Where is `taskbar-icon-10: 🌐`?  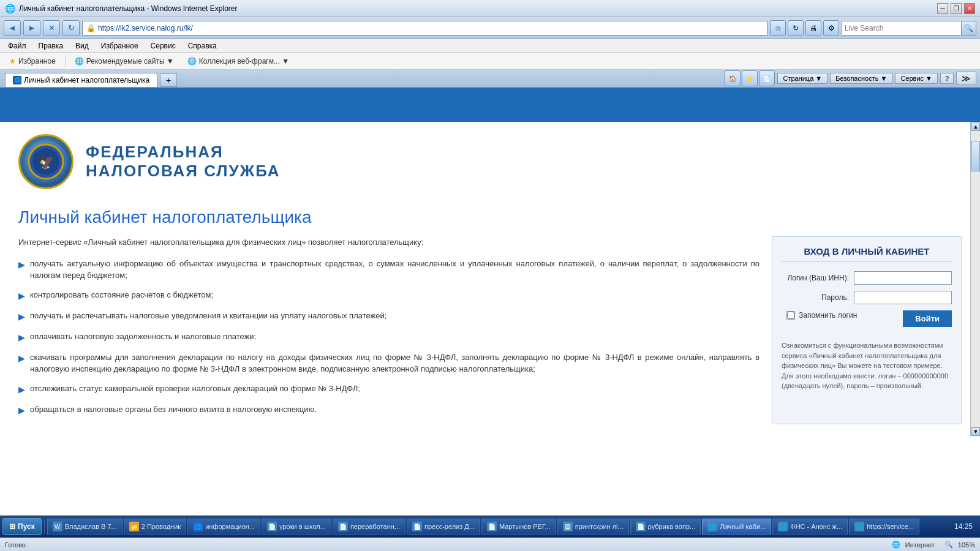
taskbar-icon-10: 🌐 is located at coordinates (783, 527).